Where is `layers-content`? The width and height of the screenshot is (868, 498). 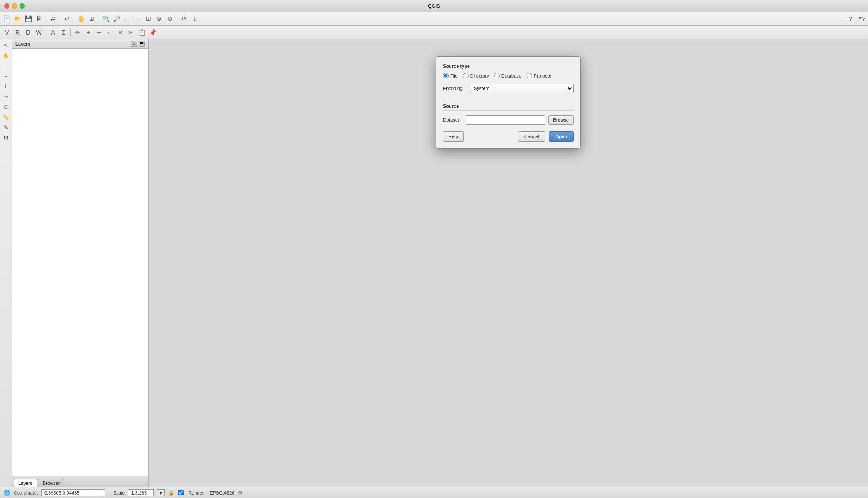
layers-content is located at coordinates (80, 262).